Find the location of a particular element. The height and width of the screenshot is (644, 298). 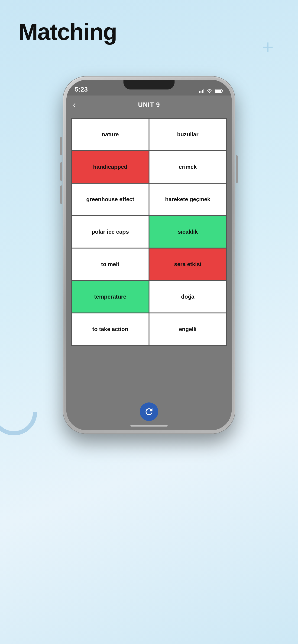

card-to-melt: to melt is located at coordinates (110, 264).